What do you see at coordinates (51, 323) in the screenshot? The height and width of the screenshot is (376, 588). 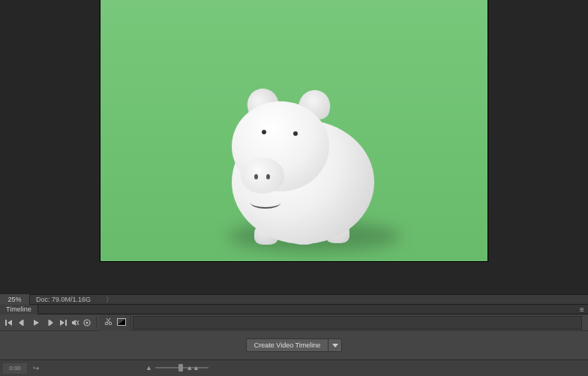 I see `next-frame-button` at bounding box center [51, 323].